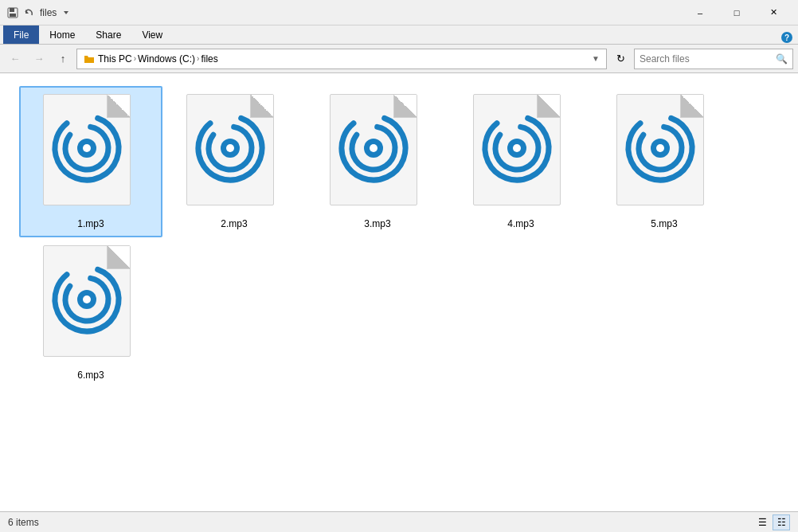 The width and height of the screenshot is (798, 532). I want to click on window-title: files, so click(48, 13).